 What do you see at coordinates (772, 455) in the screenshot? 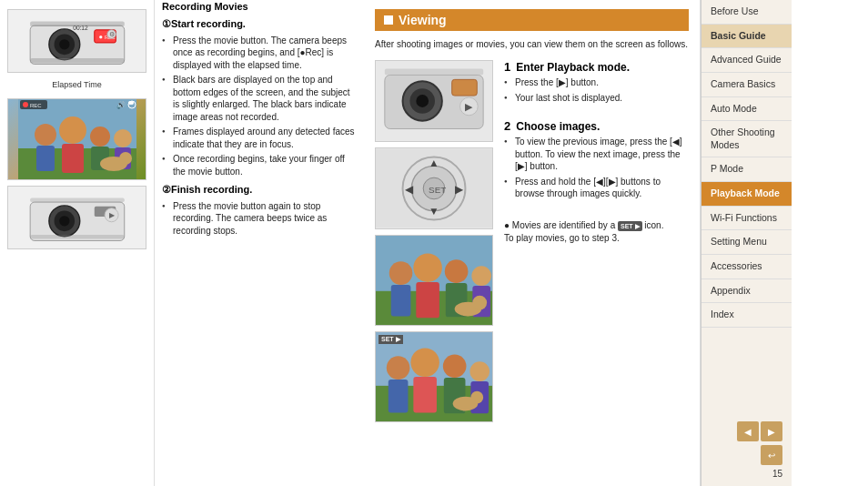
I see `nav-home-row: ↩` at bounding box center [772, 455].